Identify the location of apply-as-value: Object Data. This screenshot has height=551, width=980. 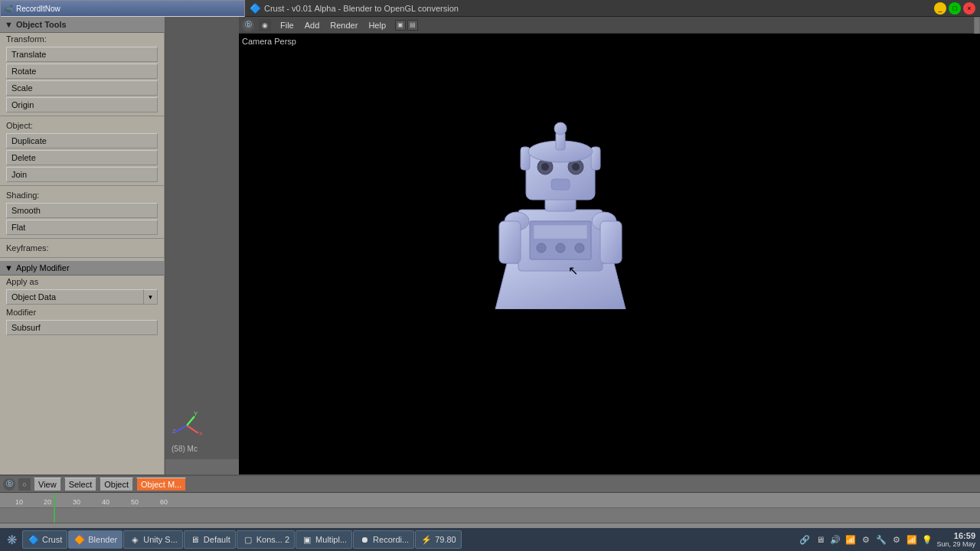
(75, 297).